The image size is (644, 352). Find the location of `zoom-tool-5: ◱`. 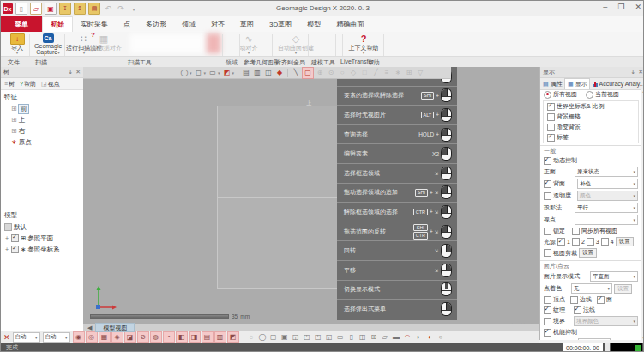

zoom-tool-5: ◱ is located at coordinates (296, 337).